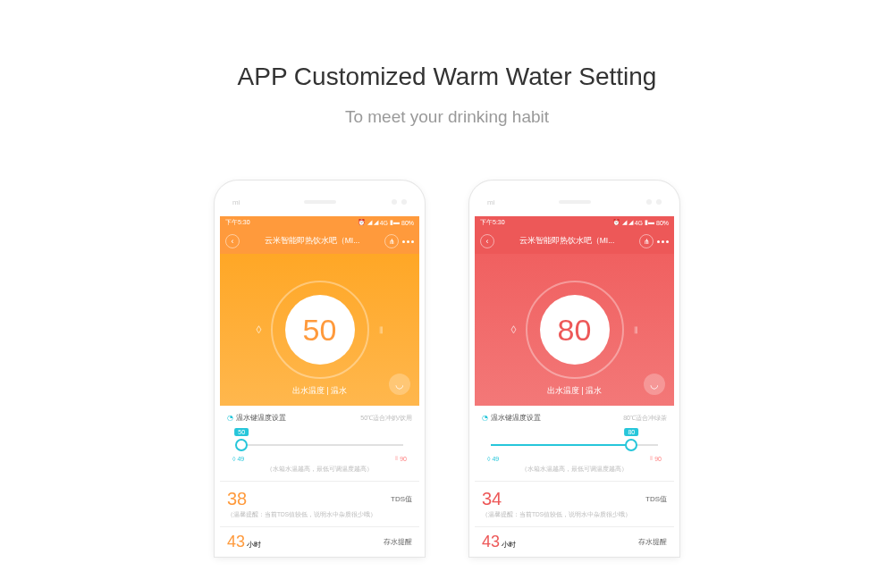 The width and height of the screenshot is (894, 588). I want to click on temperature-value: 80, so click(575, 331).